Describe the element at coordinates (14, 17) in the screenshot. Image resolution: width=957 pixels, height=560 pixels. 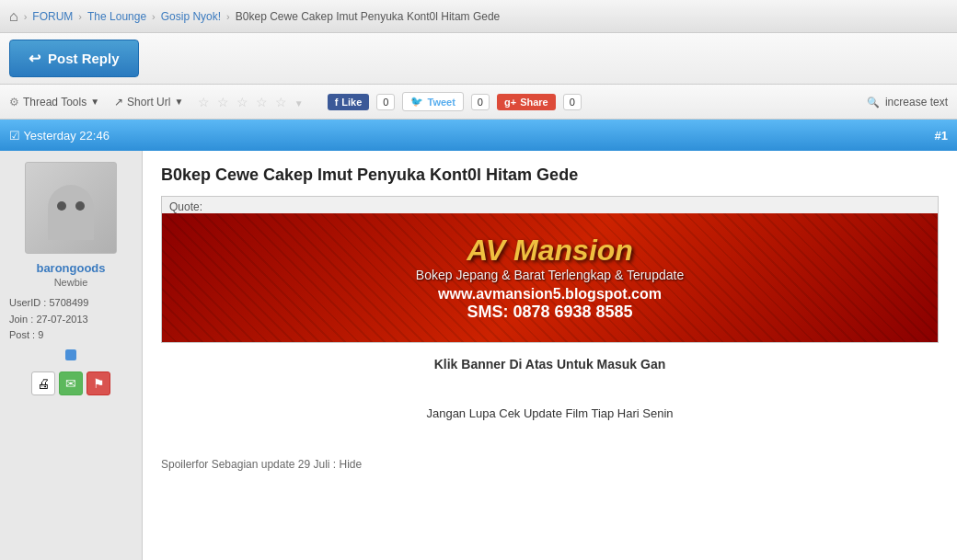
I see `home-icon: ⌂` at that location.